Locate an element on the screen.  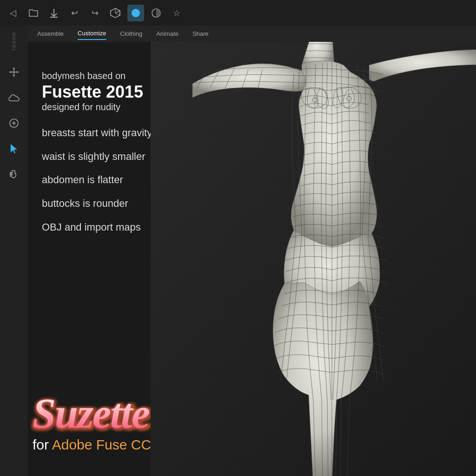
move-crosshair-icon is located at coordinates (14, 72).